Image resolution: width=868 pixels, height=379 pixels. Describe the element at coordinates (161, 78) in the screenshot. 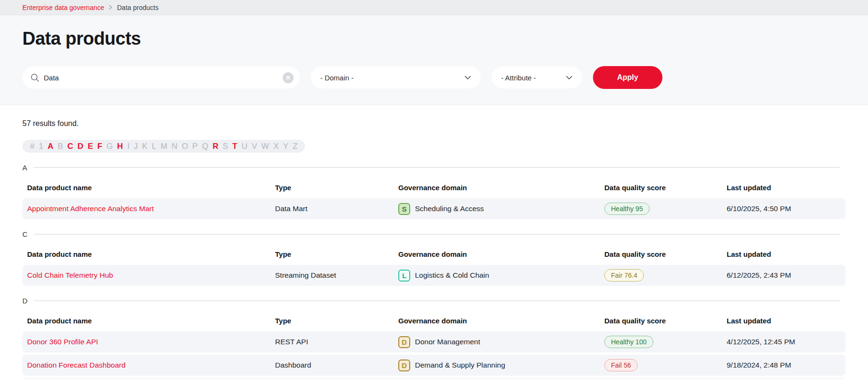

I see `search-input` at that location.